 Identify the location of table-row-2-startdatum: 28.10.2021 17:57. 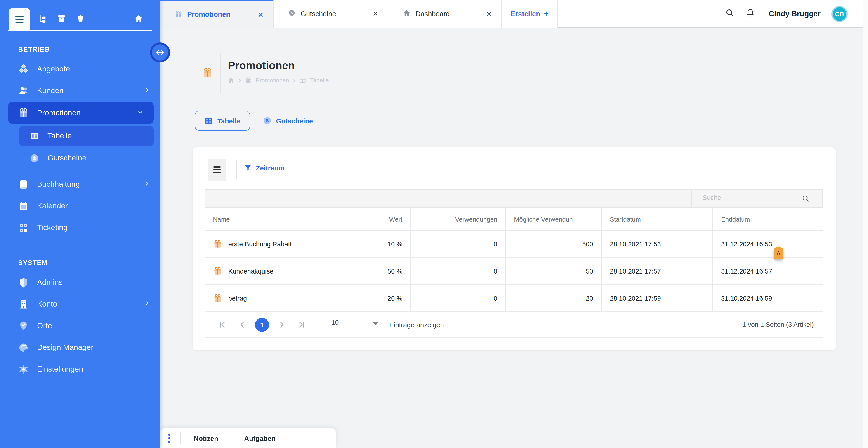
(657, 271).